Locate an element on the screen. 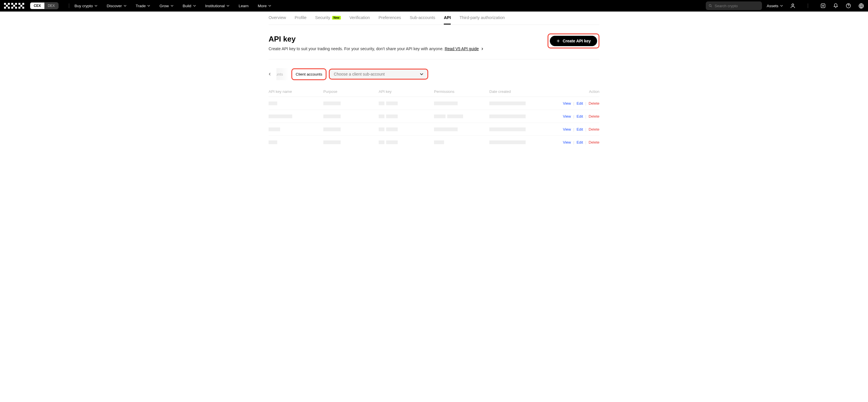 The height and width of the screenshot is (402, 868). assets-dropdown: Assets is located at coordinates (775, 6).